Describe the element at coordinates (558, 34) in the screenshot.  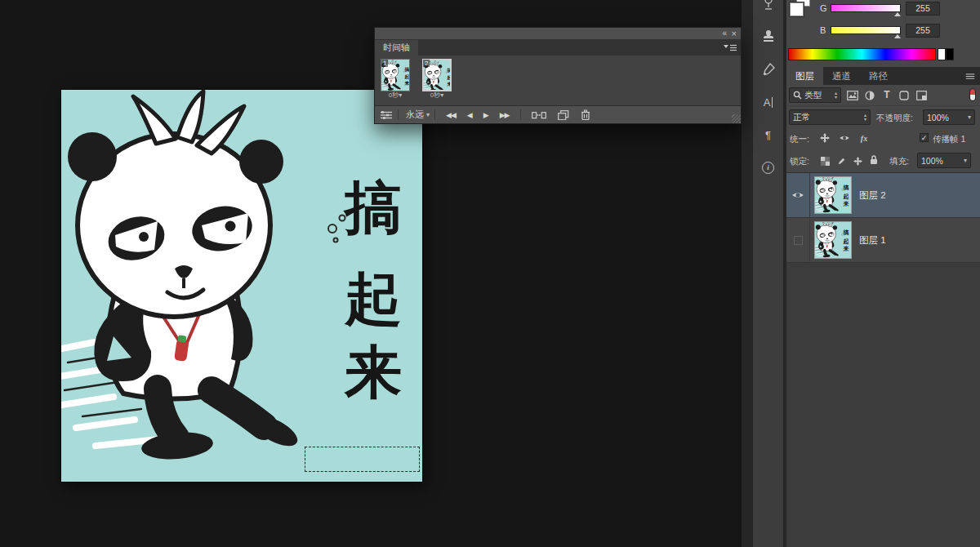
I see `timeline-titlebar: « ×` at that location.